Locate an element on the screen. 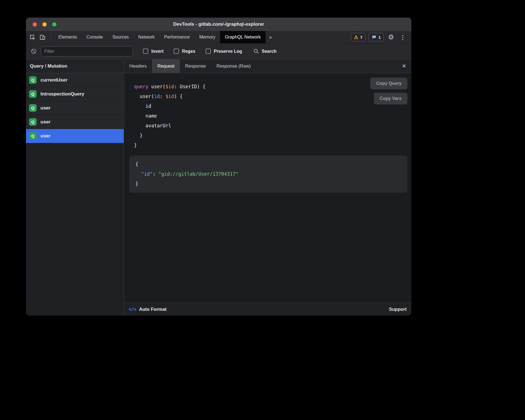 This screenshot has height=420, width=525. auto-format-control: </> Auto Format is located at coordinates (147, 309).